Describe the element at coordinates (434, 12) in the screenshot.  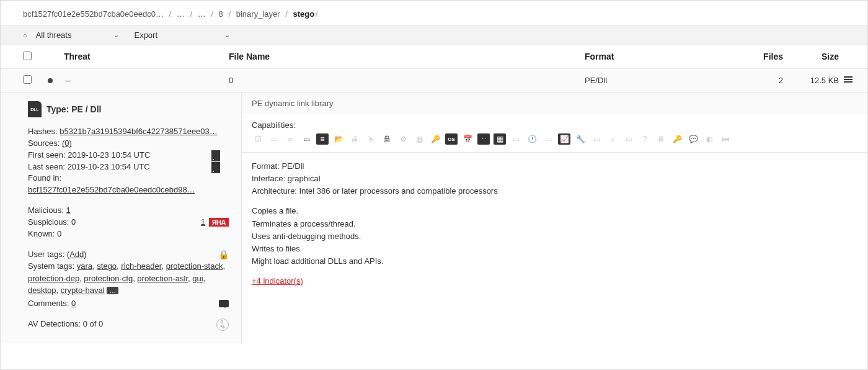
I see `breadcrumb: bcf1527fc01e2e552bd7cba0e0eedc0… / … / ……` at that location.